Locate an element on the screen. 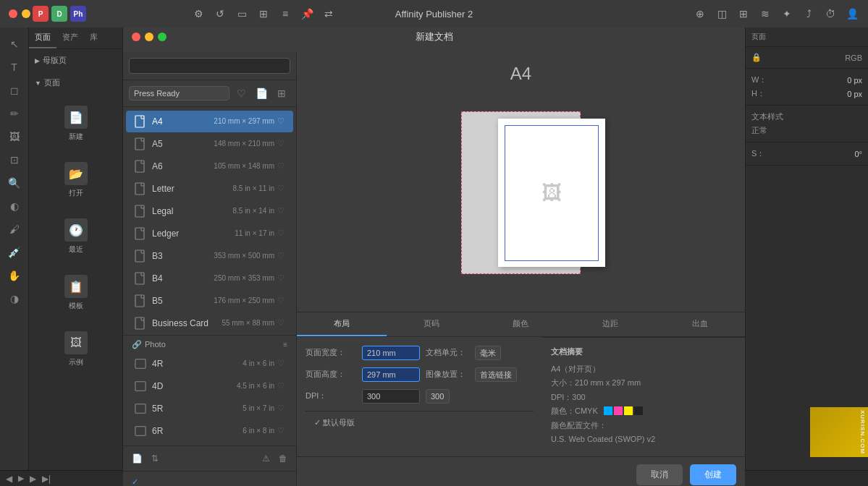 The width and height of the screenshot is (868, 486). text-tool: T is located at coordinates (14, 67).